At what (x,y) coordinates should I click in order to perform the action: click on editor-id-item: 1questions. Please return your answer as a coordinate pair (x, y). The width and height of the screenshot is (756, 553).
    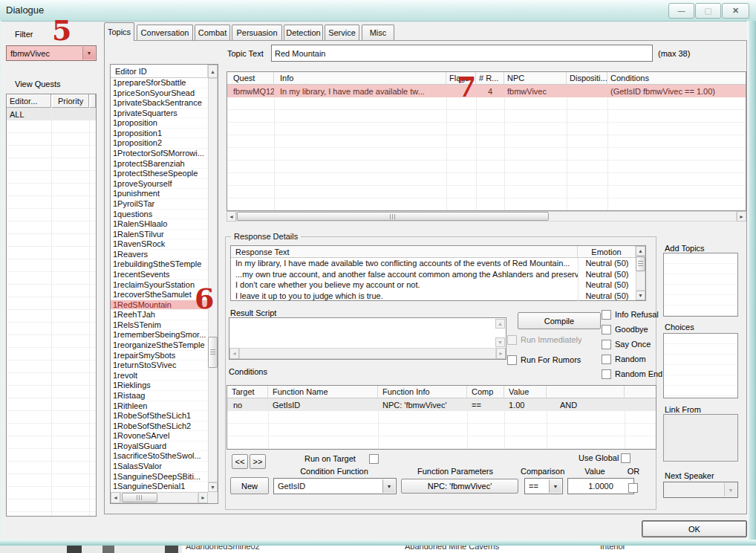
    Looking at the image, I should click on (159, 215).